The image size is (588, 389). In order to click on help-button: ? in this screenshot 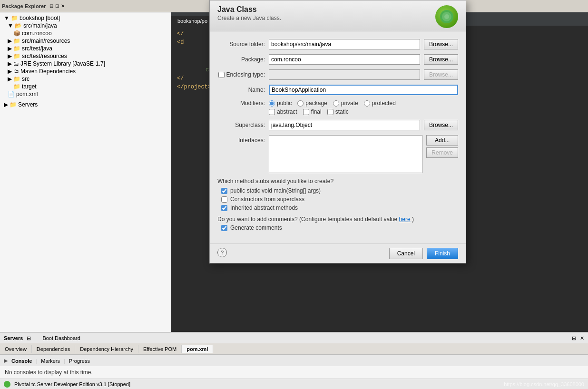, I will do `click(222, 253)`.